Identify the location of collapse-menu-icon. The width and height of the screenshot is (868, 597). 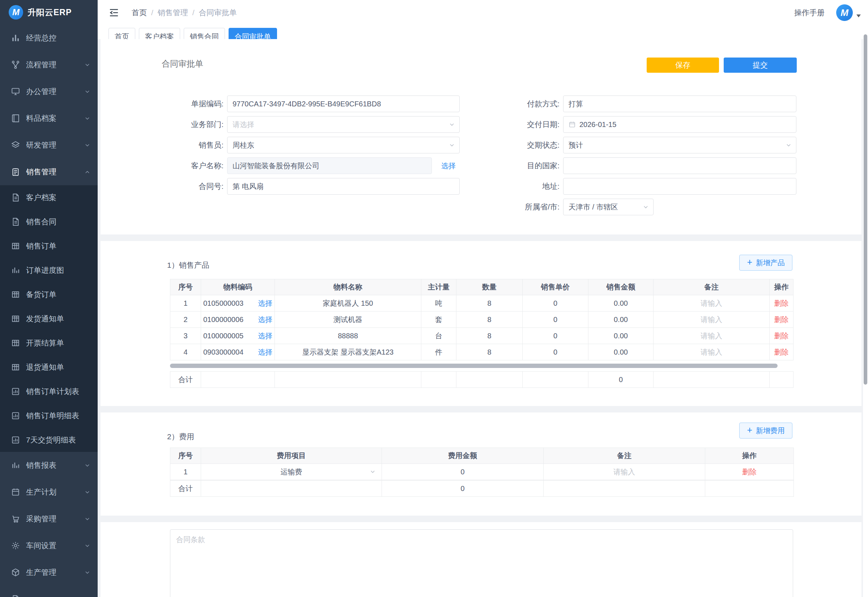
(114, 13).